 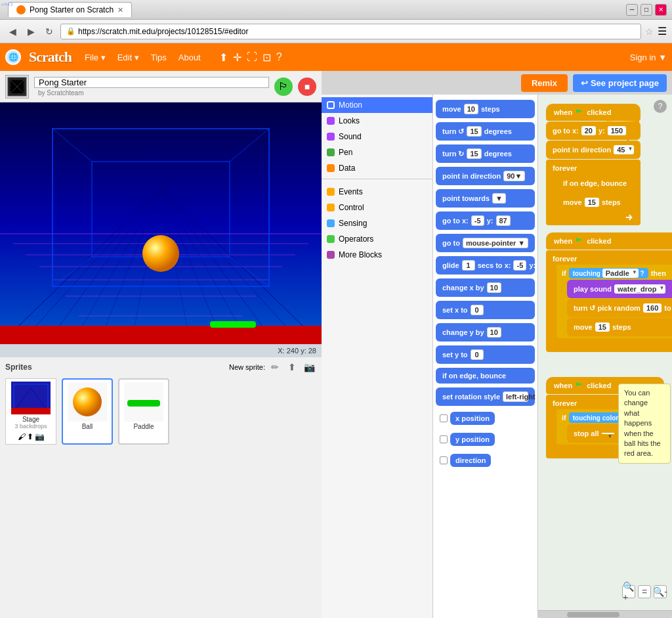 I want to click on forever-inner-1: if on edge, bounce move 15 steps, so click(x=597, y=198).